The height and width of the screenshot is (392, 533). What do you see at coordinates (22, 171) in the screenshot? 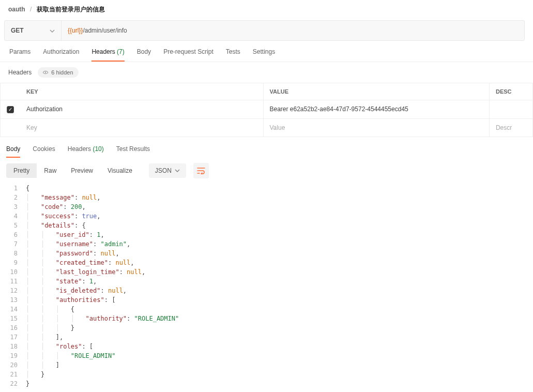
I see `view-pretty: Pretty` at bounding box center [22, 171].